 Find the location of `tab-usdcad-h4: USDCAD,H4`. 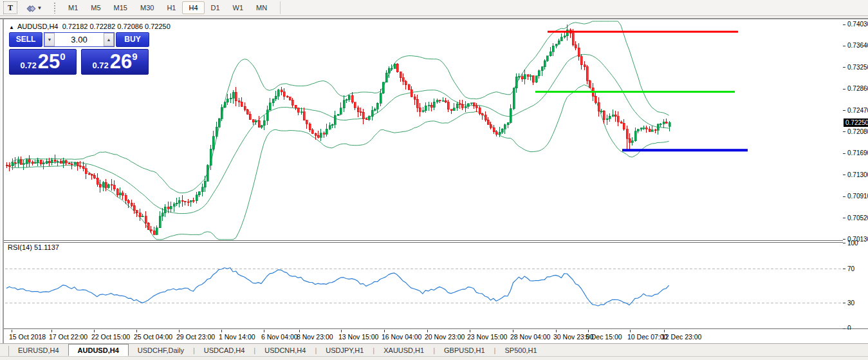

tab-usdcad-h4: USDCAD,H4 is located at coordinates (225, 350).